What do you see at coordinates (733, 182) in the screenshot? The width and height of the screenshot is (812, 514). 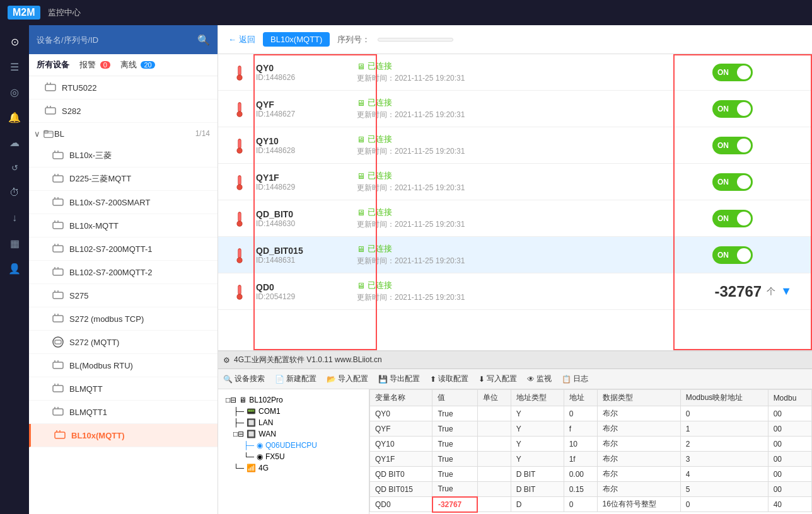 I see `toggle-qy1f: ON` at bounding box center [733, 182].